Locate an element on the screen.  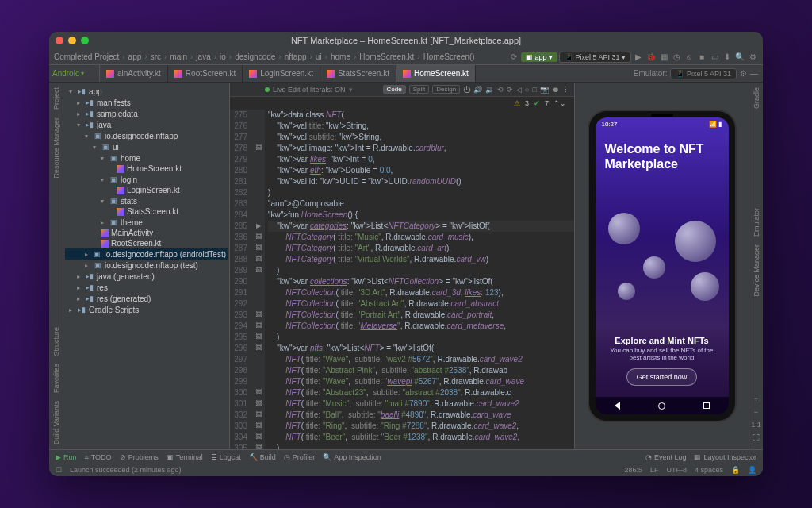
debug-icon: 🐞 is located at coordinates (651, 57).